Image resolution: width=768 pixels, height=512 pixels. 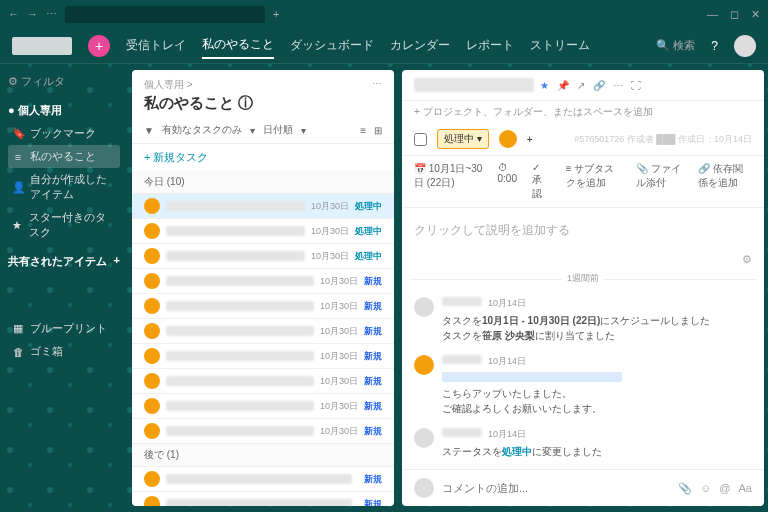 I want to click on emoji-icon: ☺, so click(x=706, y=488).